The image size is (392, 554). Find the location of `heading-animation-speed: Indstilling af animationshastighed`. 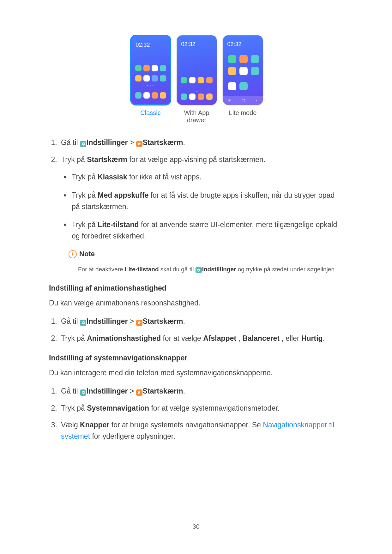

heading-animation-speed: Indstilling af animationshastighed is located at coordinates (196, 288).